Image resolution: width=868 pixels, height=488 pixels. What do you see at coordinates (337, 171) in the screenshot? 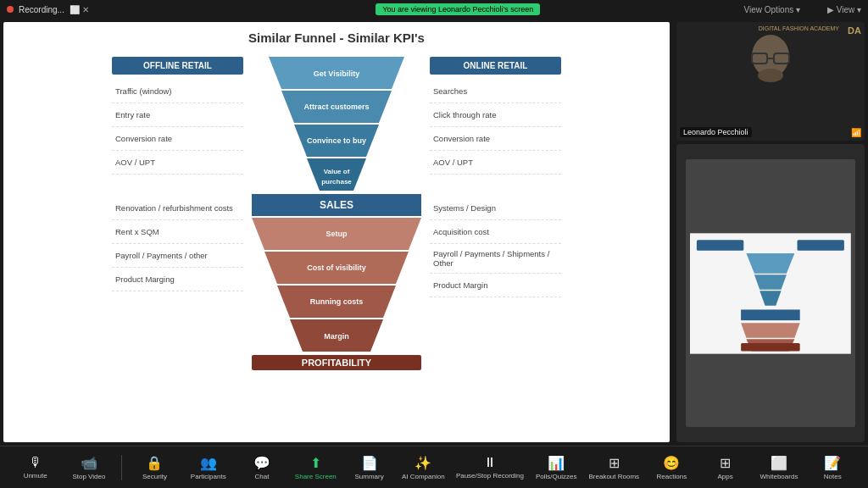
I see `svg-text: Value of` at bounding box center [337, 171].